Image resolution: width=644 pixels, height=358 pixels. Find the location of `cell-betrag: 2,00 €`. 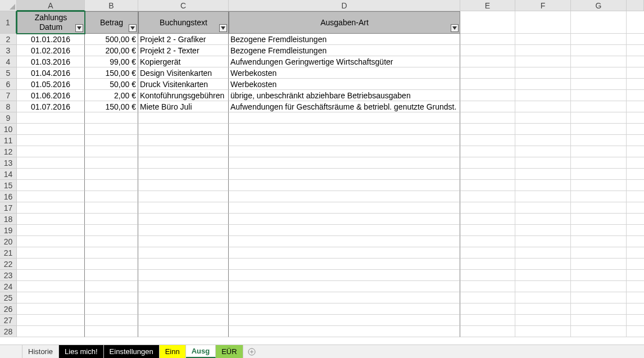

cell-betrag: 2,00 € is located at coordinates (111, 96).